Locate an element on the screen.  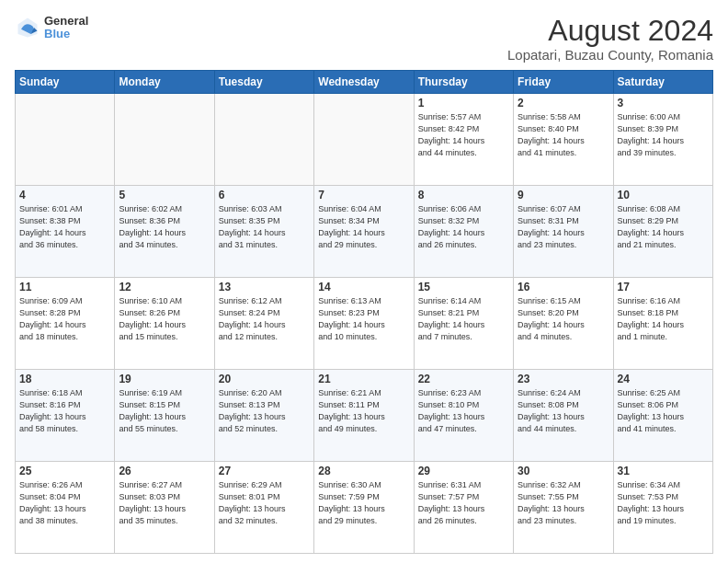
header-saturday: Saturday is located at coordinates (663, 83).